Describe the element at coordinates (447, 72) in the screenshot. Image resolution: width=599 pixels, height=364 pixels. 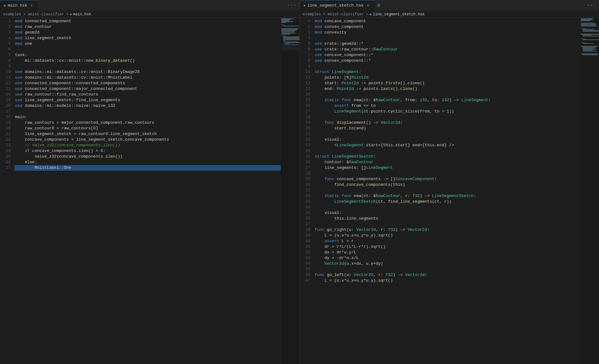
I see `right-code-line-10: struct LineSegment:` at that location.